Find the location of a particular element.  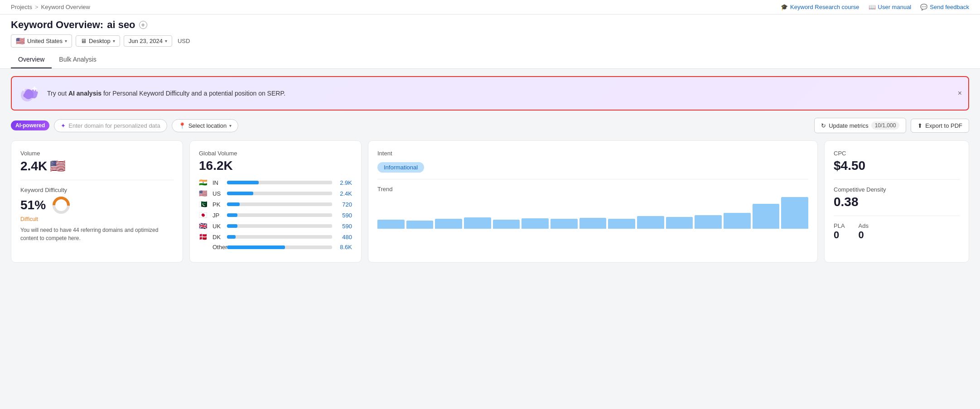

list-item: 🇬🇧 UK 590 is located at coordinates (275, 226).